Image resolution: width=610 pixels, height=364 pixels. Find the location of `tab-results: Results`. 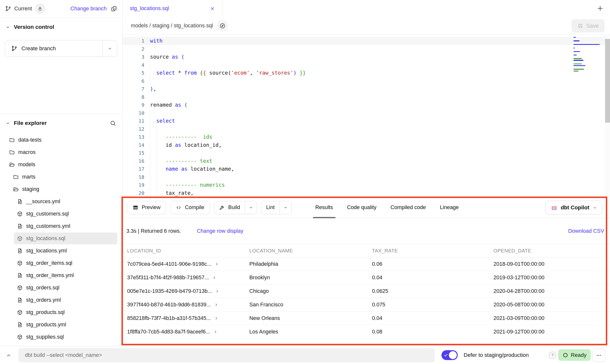

tab-results: Results is located at coordinates (324, 207).